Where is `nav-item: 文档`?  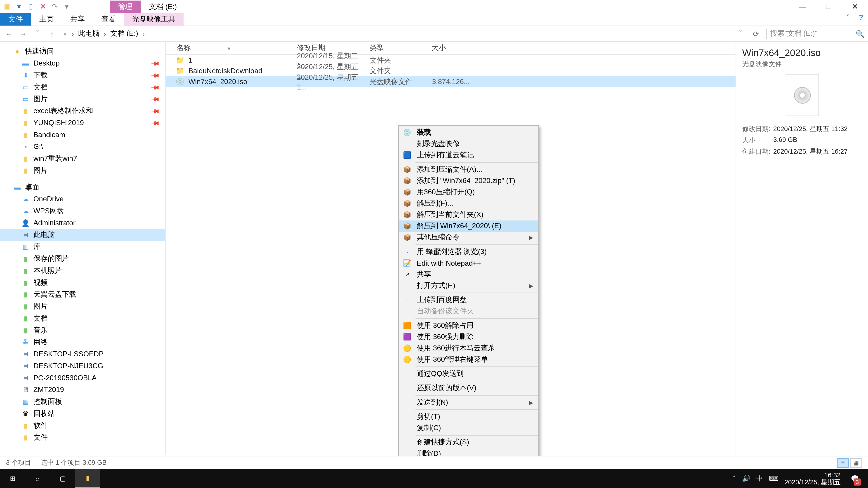
nav-item: 文档 is located at coordinates (40, 87).